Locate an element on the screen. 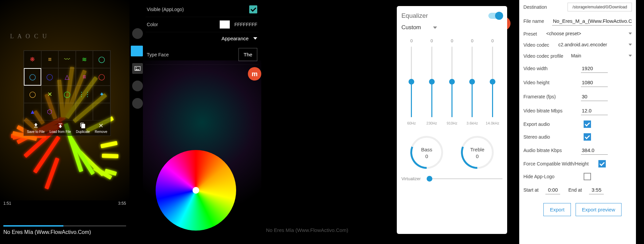  side-tab-active is located at coordinates (137, 51).